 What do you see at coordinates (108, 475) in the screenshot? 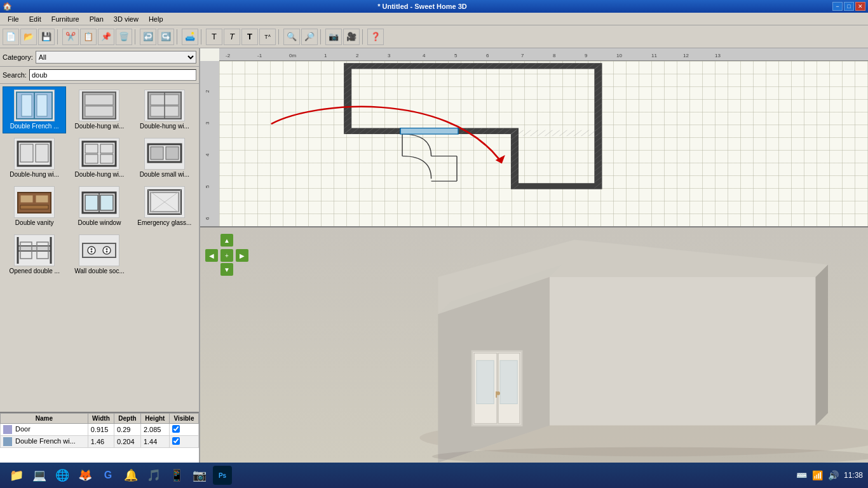
I see `taskbar-icon-g: G` at bounding box center [108, 475].